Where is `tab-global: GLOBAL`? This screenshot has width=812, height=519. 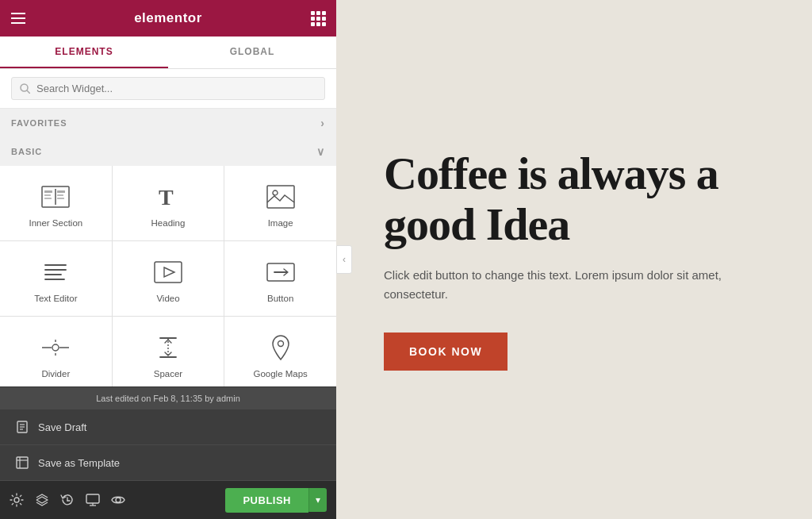 tab-global: GLOBAL is located at coordinates (252, 52).